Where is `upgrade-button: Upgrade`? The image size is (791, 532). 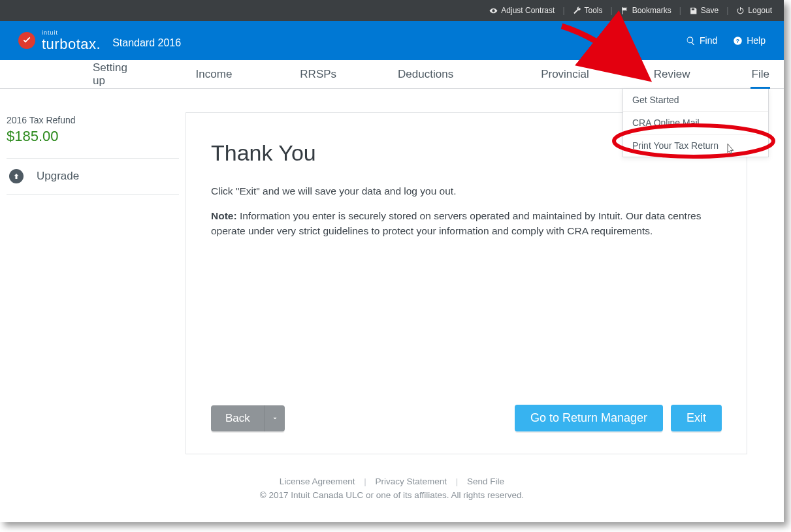 upgrade-button: Upgrade is located at coordinates (93, 176).